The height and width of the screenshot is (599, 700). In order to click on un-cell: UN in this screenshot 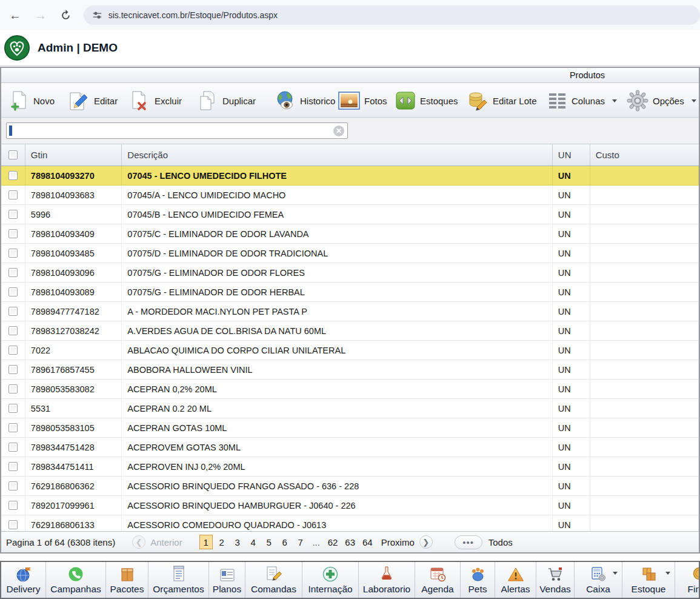, I will do `click(572, 389)`.